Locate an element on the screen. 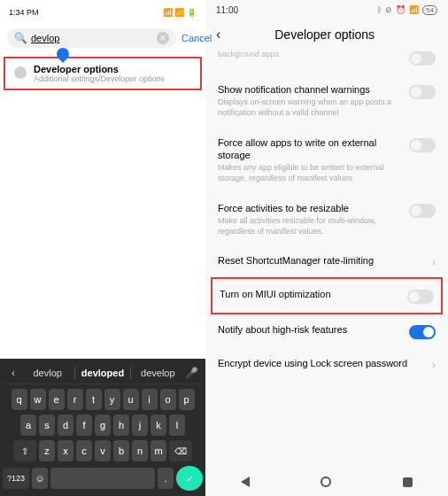  key-b: b is located at coordinates (121, 451).